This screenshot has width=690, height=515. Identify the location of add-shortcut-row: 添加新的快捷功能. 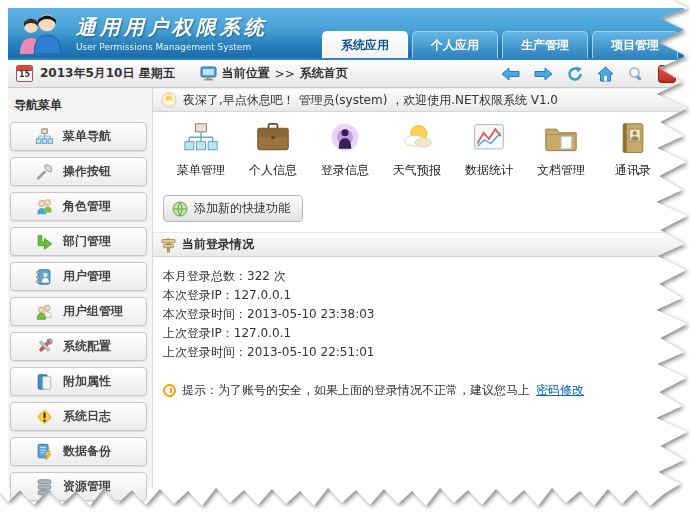
(418, 209).